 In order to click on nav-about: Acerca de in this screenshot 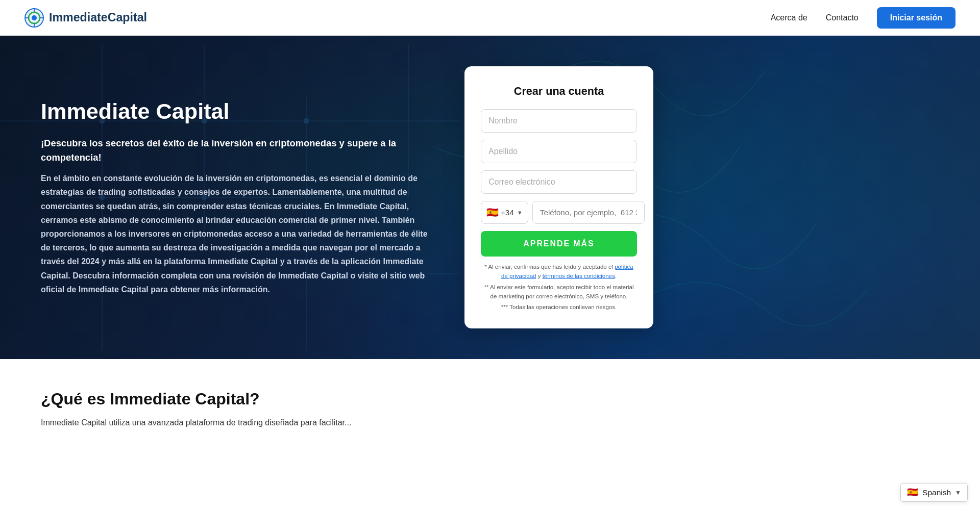, I will do `click(789, 18)`.